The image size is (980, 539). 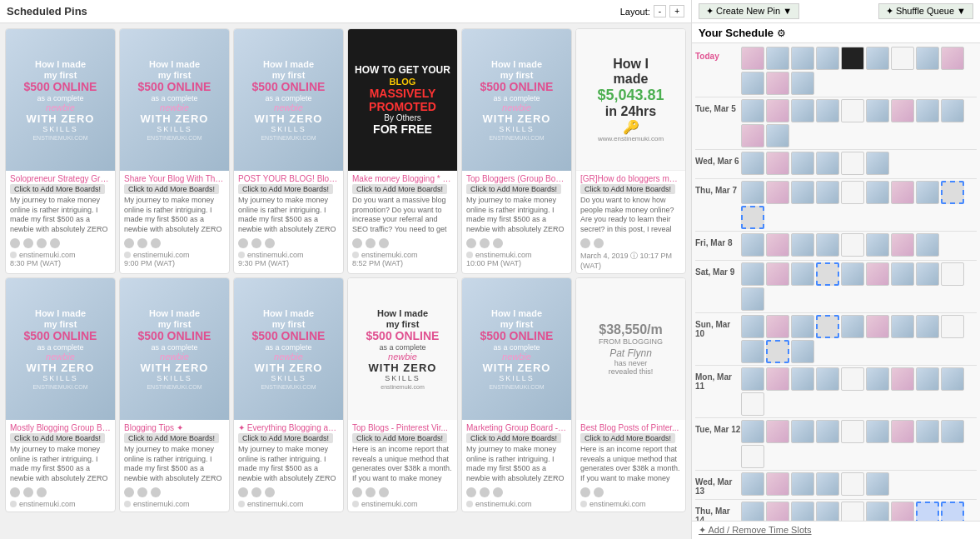 What do you see at coordinates (403, 152) in the screenshot?
I see `pin-card-4: HOW TO GET YOUR BLOG MASSIVELYPROMOTED B…` at bounding box center [403, 152].